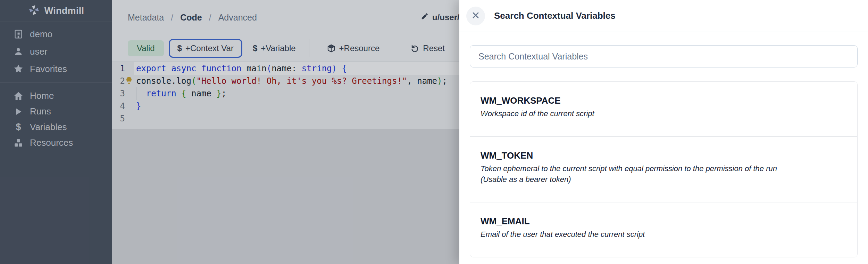  Describe the element at coordinates (555, 16) in the screenshot. I see `drawer-title: Search Contextual Variables` at that location.